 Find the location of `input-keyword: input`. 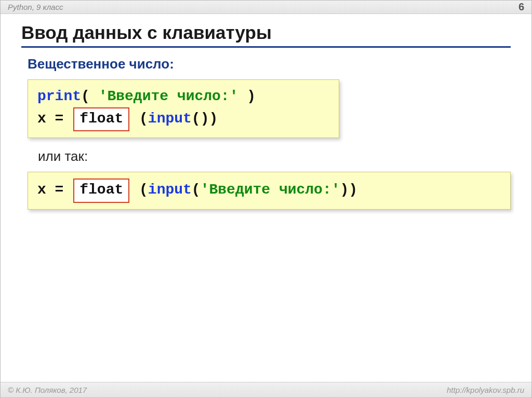

input-keyword: input is located at coordinates (170, 118).